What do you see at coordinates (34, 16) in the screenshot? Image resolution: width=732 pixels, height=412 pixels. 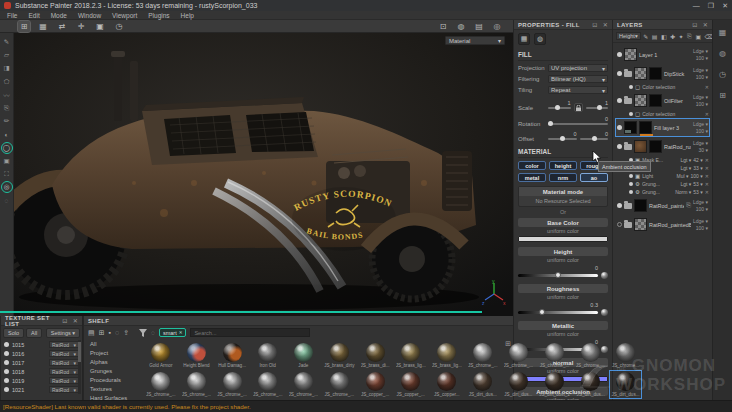 I see `menu-item: Edit` at bounding box center [34, 16].